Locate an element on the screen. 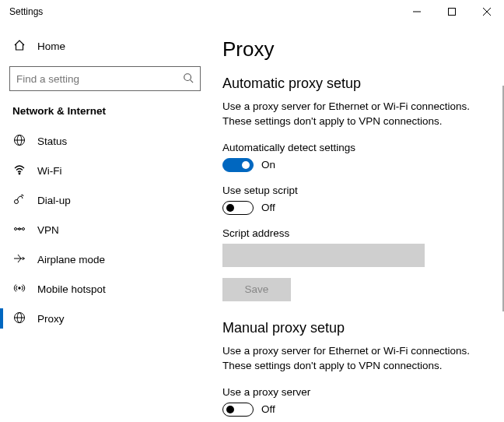 This screenshot has height=422, width=504. sidebar-item-dialup: Dial-up is located at coordinates (105, 200).